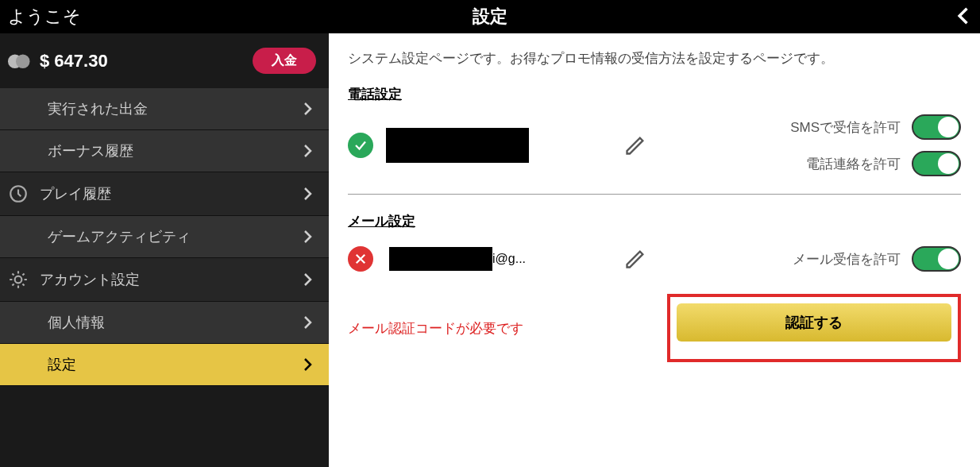 The image size is (980, 467). I want to click on balance-row: $ 647.30 入金, so click(164, 60).